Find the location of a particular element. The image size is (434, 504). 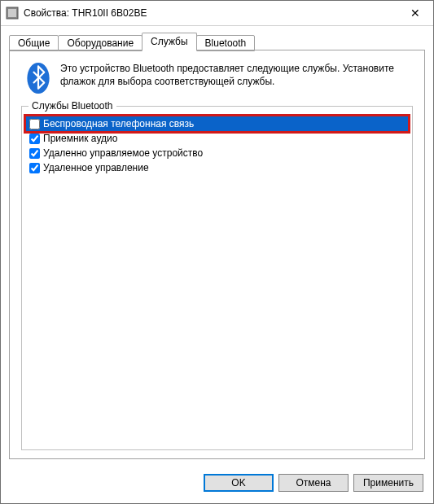

service-list: Беспроводная телефонная связь Приемник а… is located at coordinates (217, 146).